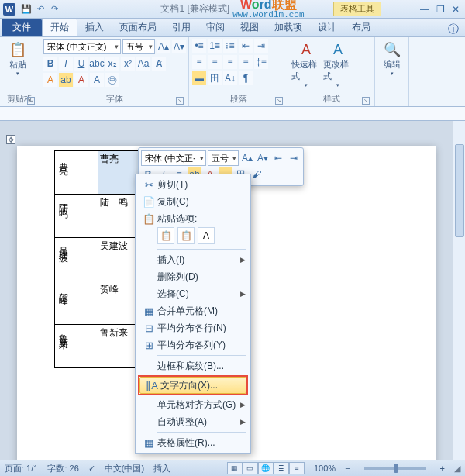  What do you see at coordinates (460, 191) in the screenshot?
I see `scroll-thumb` at bounding box center [460, 191].